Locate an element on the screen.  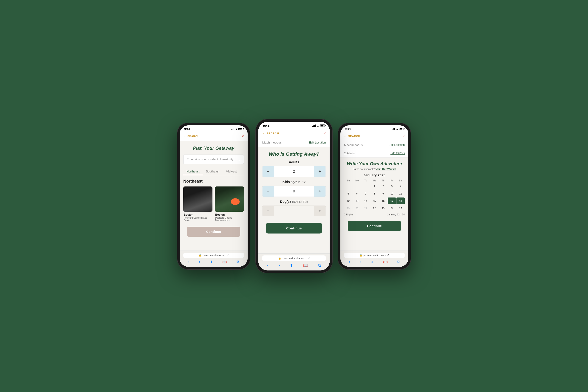
cabin-location-2: Boston is located at coordinates (230, 214).